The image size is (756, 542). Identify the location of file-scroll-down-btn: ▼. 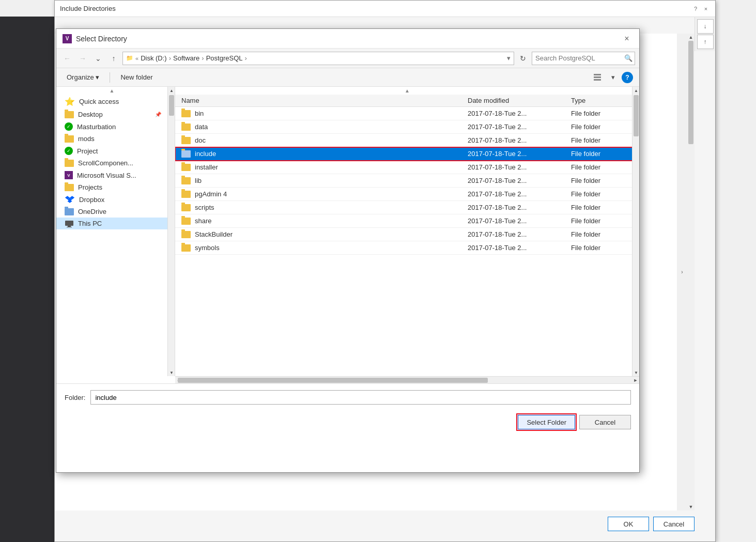
(636, 373).